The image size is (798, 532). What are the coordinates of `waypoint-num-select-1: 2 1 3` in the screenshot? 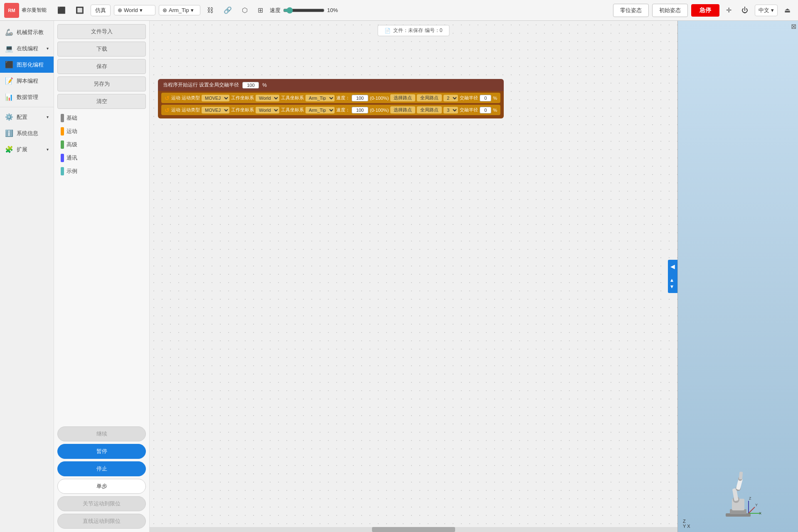 It's located at (451, 98).